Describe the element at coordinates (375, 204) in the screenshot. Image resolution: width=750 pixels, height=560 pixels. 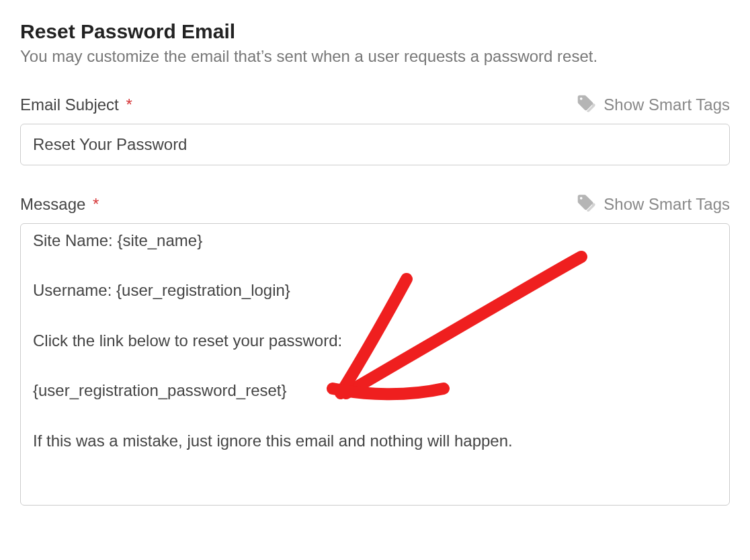
I see `message-row: Message * Show Smart Tags` at that location.